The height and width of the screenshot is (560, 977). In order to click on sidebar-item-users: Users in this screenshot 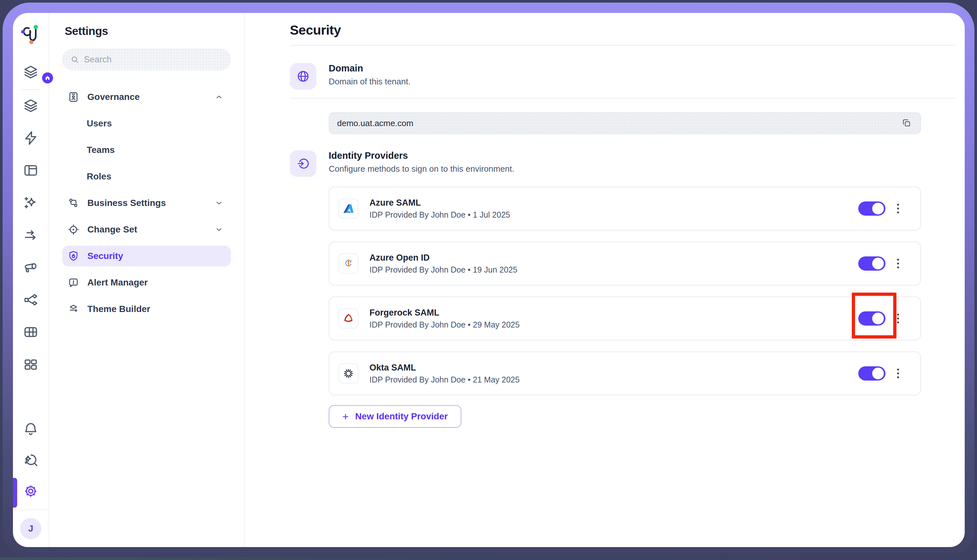, I will do `click(146, 123)`.